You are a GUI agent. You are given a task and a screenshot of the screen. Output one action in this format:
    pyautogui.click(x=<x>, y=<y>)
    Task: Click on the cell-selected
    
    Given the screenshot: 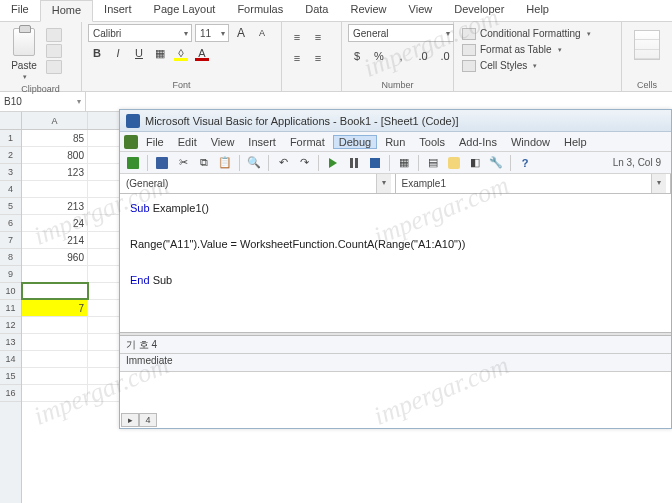 What is the action you would take?
    pyautogui.click(x=55, y=291)
    